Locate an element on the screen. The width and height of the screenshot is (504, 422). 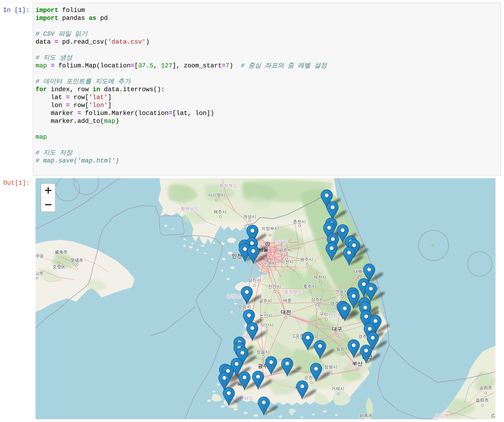
svg-text: 황해북도 is located at coordinates (228, 185).